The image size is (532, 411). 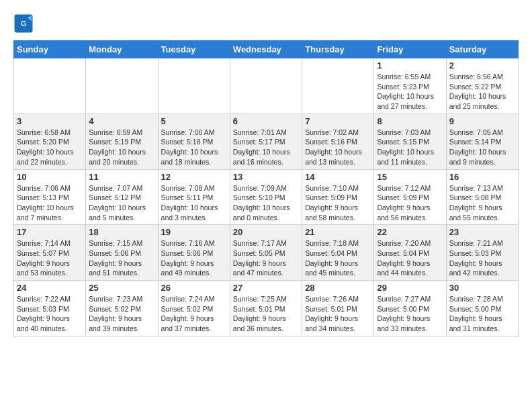 I want to click on weekday-header-wednesday: Wednesday, so click(x=266, y=50).